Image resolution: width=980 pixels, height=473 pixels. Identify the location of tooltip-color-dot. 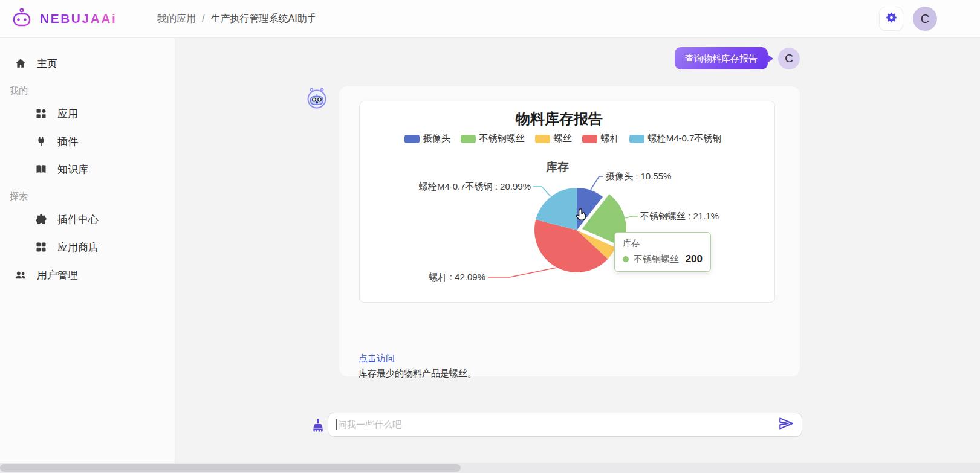
(626, 259).